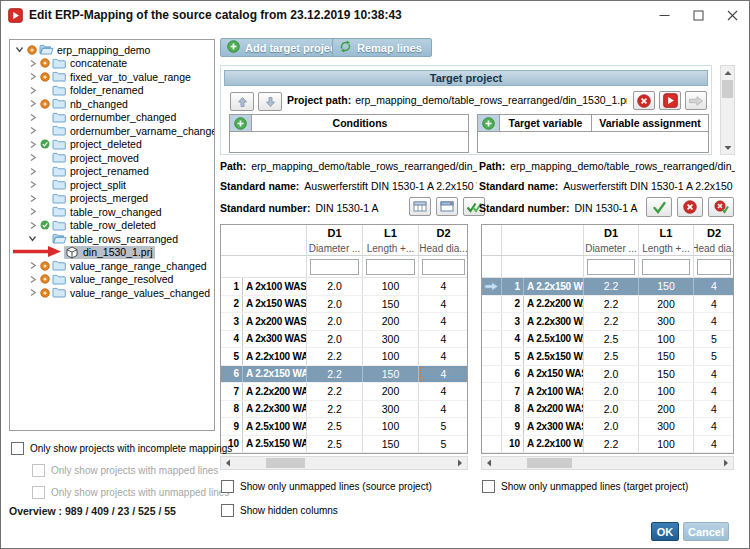 The width and height of the screenshot is (750, 549). Describe the element at coordinates (696, 100) in the screenshot. I see `map-arrow-button` at that location.